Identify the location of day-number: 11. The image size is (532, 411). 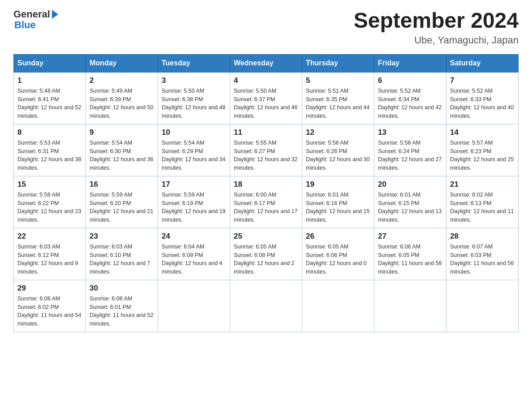
(266, 133).